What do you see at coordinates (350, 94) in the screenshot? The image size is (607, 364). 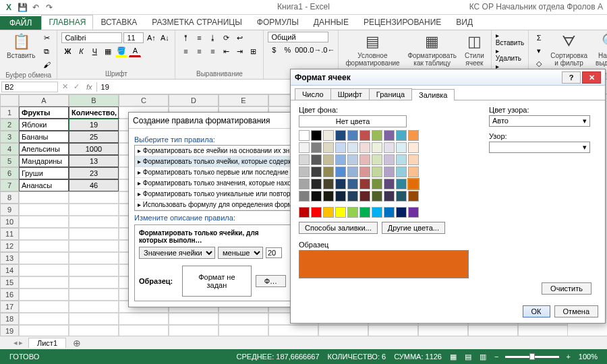 I see `tab-font: Шрифт` at bounding box center [350, 94].